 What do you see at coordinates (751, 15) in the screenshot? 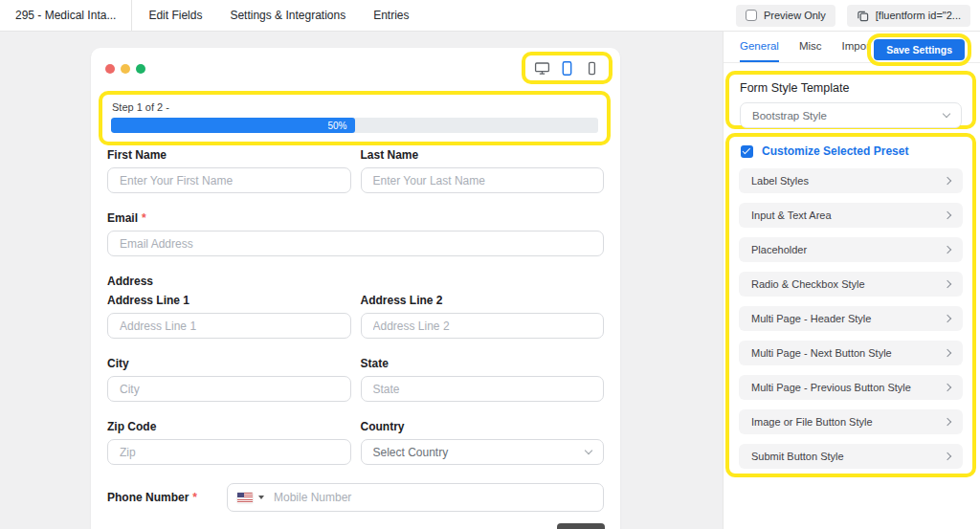
I see `preview-only-checkbox` at bounding box center [751, 15].